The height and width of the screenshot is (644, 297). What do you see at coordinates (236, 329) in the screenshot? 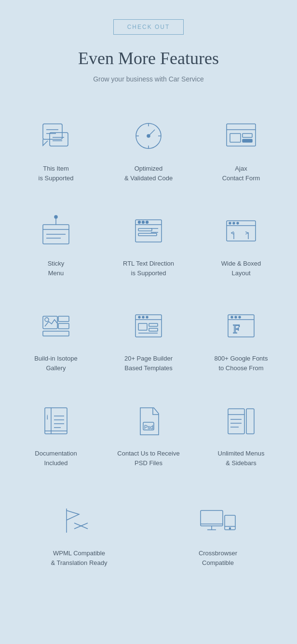
I see `svg-text: F` at bounding box center [236, 329].